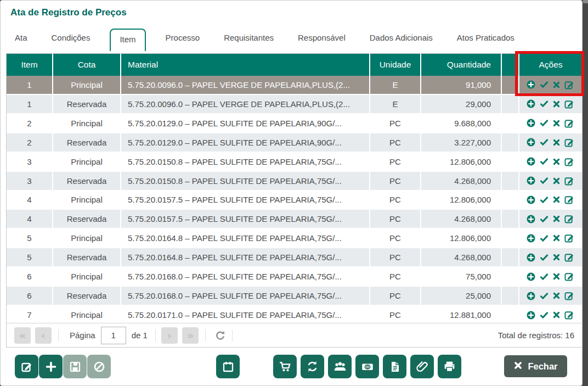 This screenshot has height=386, width=588. Describe the element at coordinates (43, 335) in the screenshot. I see `prev-page-button: ‹` at that location.